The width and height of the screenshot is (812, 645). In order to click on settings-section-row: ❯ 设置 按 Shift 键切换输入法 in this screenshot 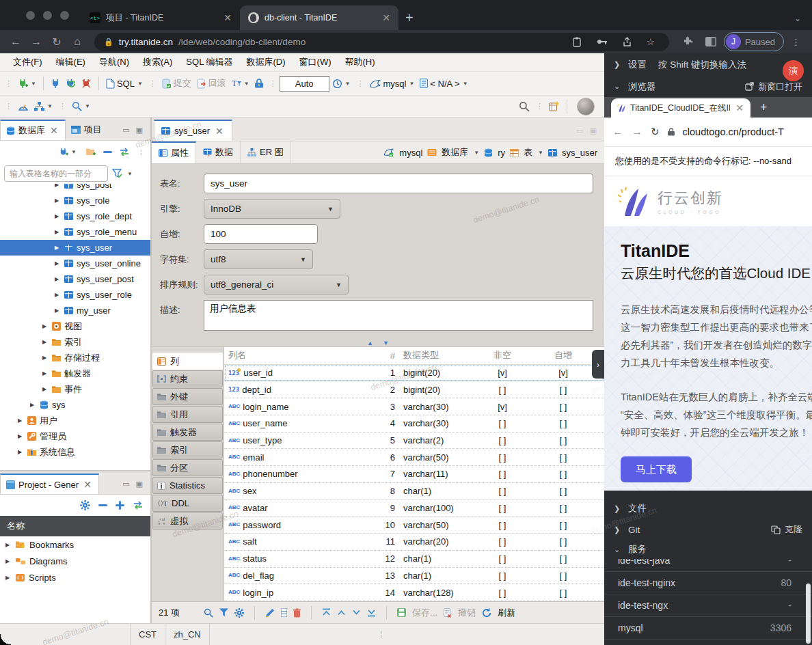, I will do `click(708, 64)`.